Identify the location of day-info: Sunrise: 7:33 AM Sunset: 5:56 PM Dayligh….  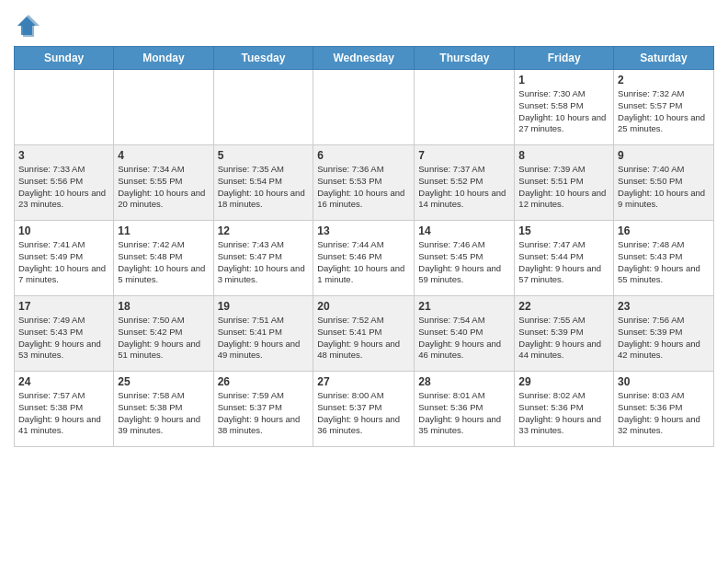
(64, 188).